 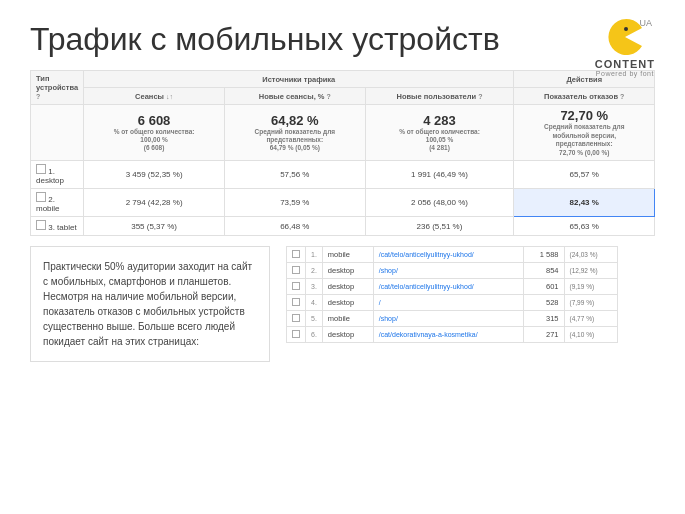 What do you see at coordinates (625, 74) in the screenshot?
I see `logo-subtitle: Powered by font` at bounding box center [625, 74].